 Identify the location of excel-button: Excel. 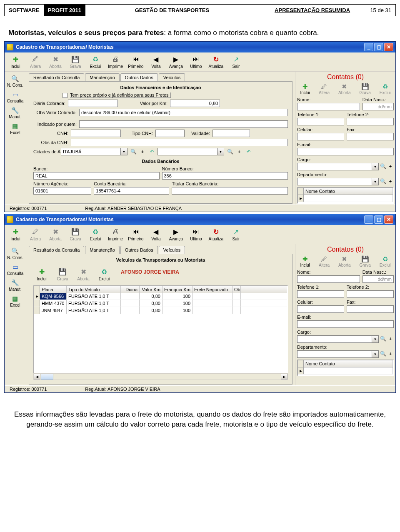
(15, 129).